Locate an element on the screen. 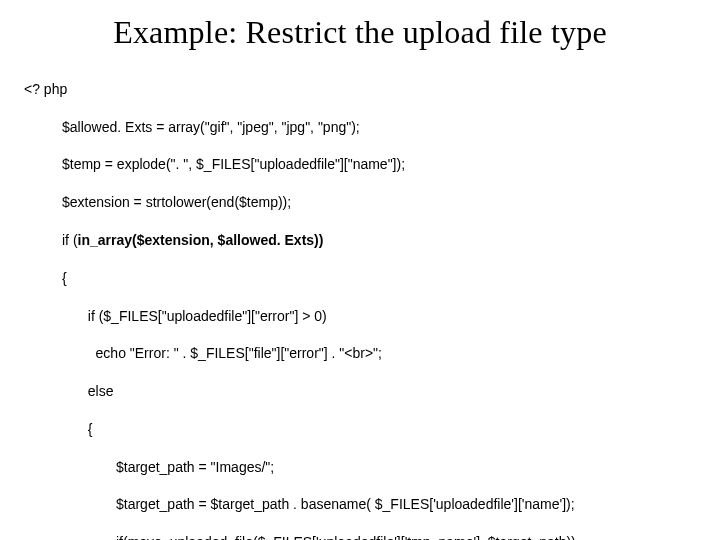 This screenshot has width=720, height=540. code-line: echo "Error: " . $_FILES["file"]["error"… is located at coordinates (360, 354).